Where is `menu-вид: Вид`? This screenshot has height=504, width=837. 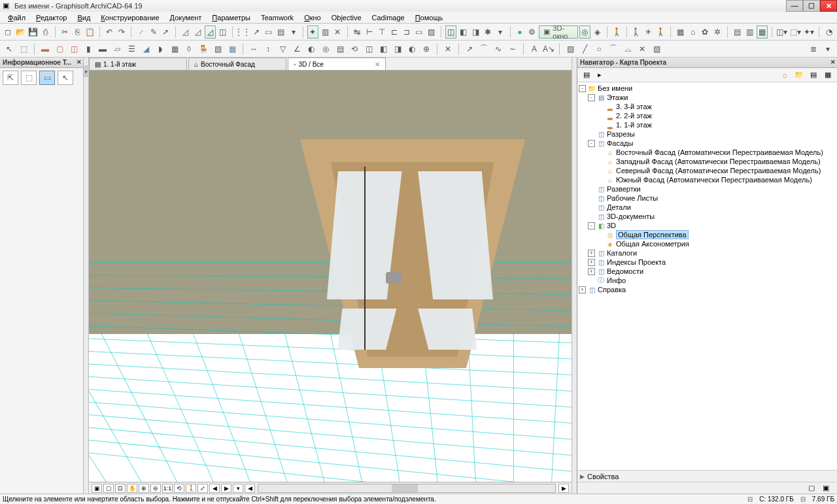 menu-вид: Вид is located at coordinates (84, 18).